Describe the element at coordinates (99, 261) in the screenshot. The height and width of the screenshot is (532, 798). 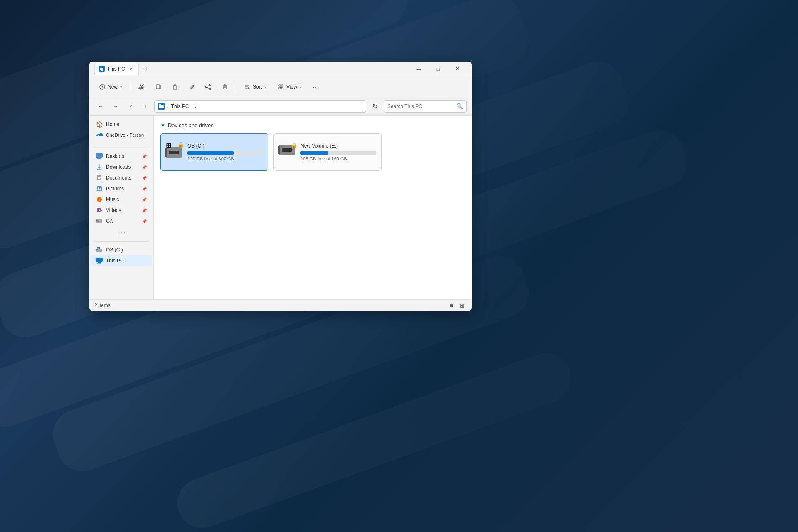
I see `thispc-icon` at that location.